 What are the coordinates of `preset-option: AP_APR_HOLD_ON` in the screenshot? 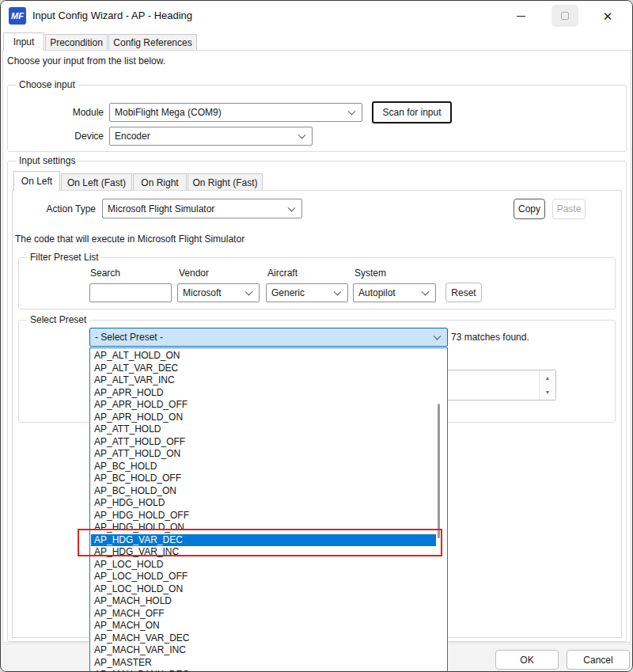 It's located at (263, 418).